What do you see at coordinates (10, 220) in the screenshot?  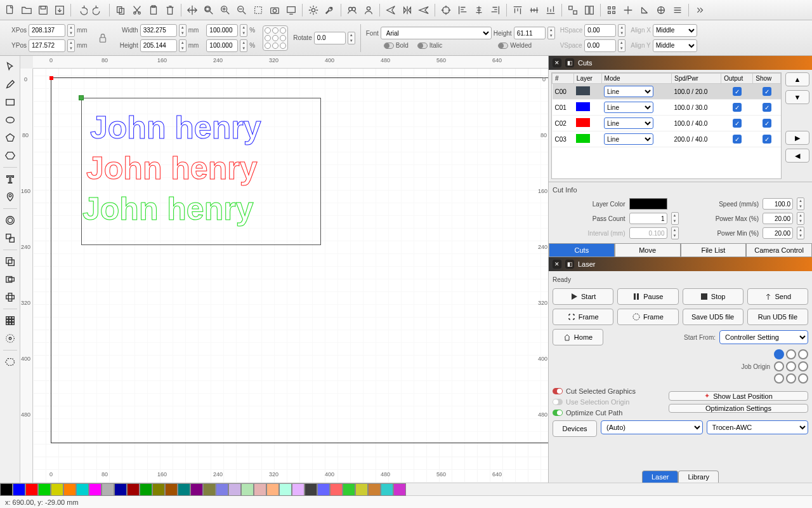 I see `ring-tool-icon` at bounding box center [10, 220].